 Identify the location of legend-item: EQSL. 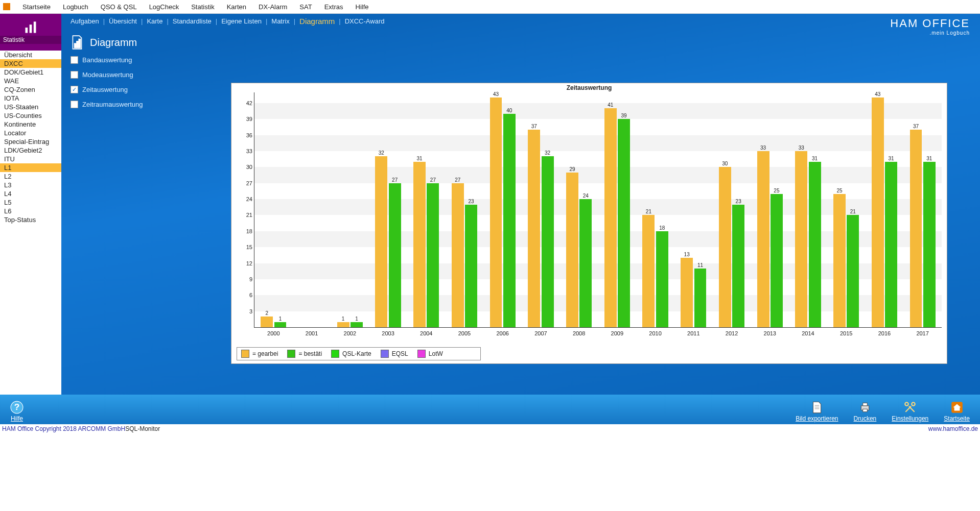
(394, 354).